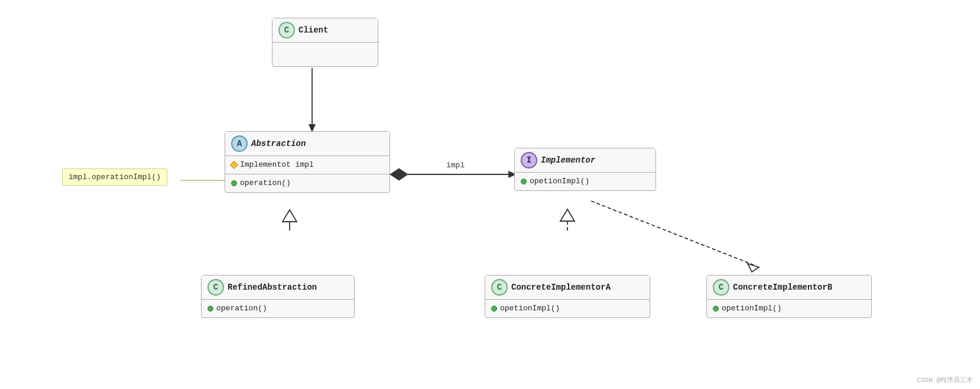 The image size is (980, 389). What do you see at coordinates (585, 181) in the screenshot?
I see `implementor-method-item: opetionImpl()` at bounding box center [585, 181].